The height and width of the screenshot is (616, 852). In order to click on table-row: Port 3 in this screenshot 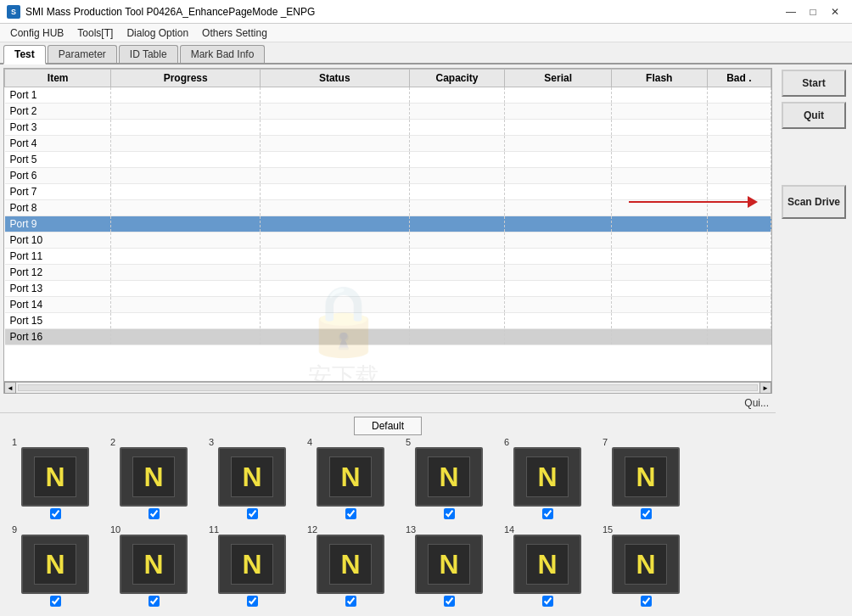, I will do `click(389, 127)`.